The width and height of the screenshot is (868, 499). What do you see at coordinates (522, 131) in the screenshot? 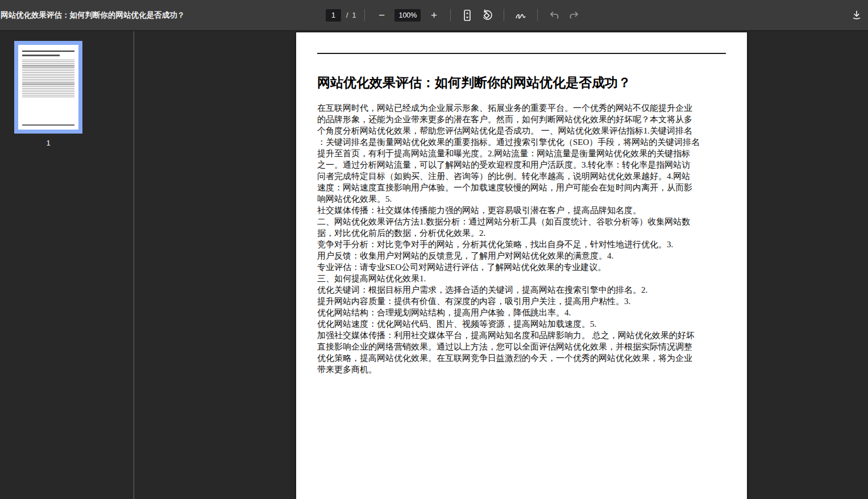
I see `document-text-line: 个角度分析网站优化效果，帮助您评估网站优化是否成功。 一、网站优化效果评估指标1…` at bounding box center [522, 131].